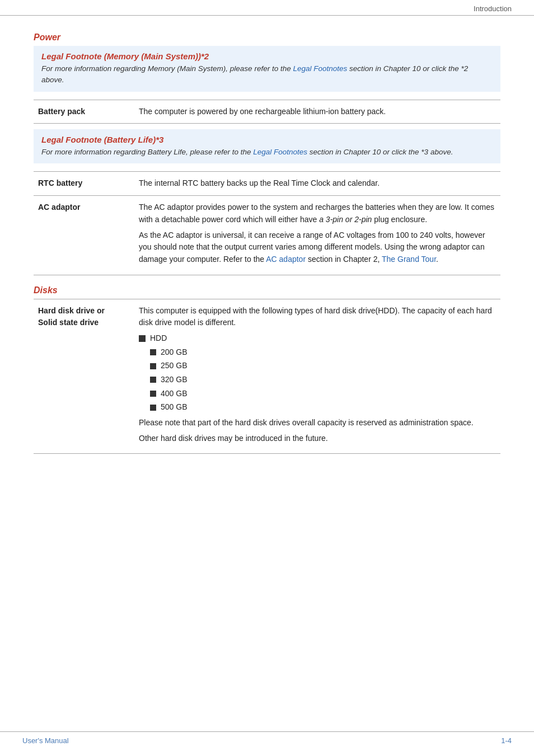  Describe the element at coordinates (400, 219) in the screenshot. I see `ac-desc1-end: plug enclosure.` at that location.